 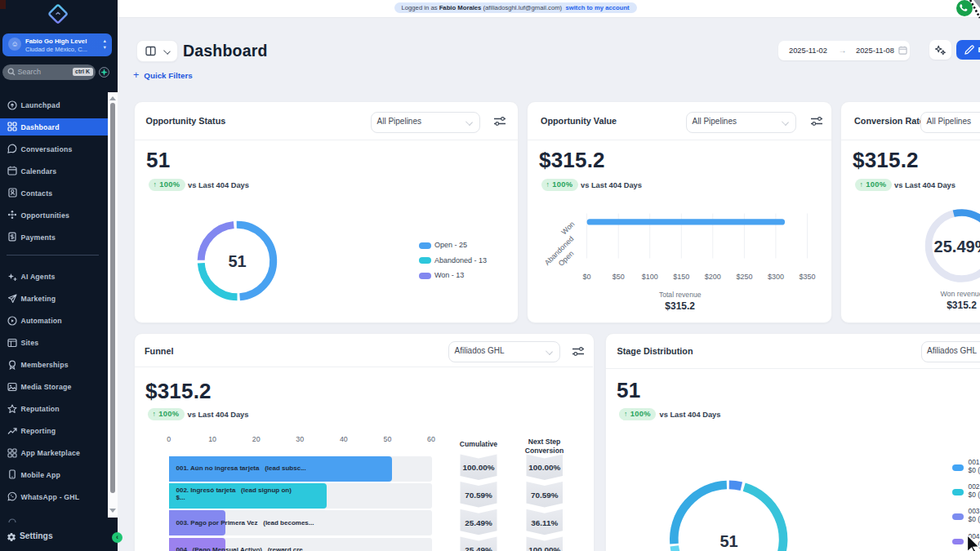 What do you see at coordinates (619, 277) in the screenshot?
I see `svg-text: $50` at bounding box center [619, 277].